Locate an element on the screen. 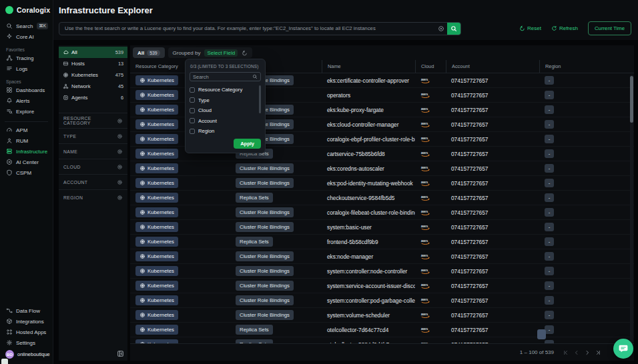 The image size is (638, 364). chat-button is located at coordinates (623, 349).